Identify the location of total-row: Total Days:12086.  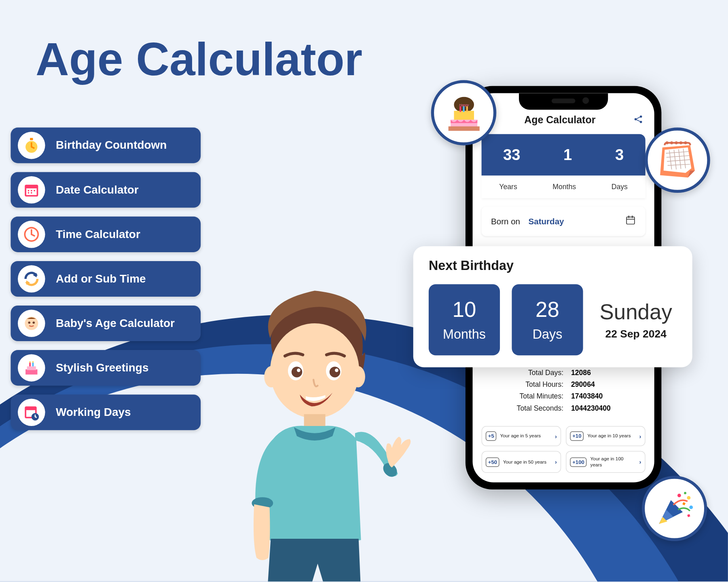
(563, 373).